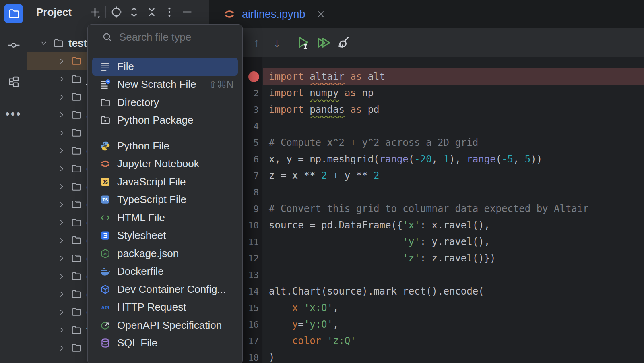  I want to click on plus-icon, so click(95, 12).